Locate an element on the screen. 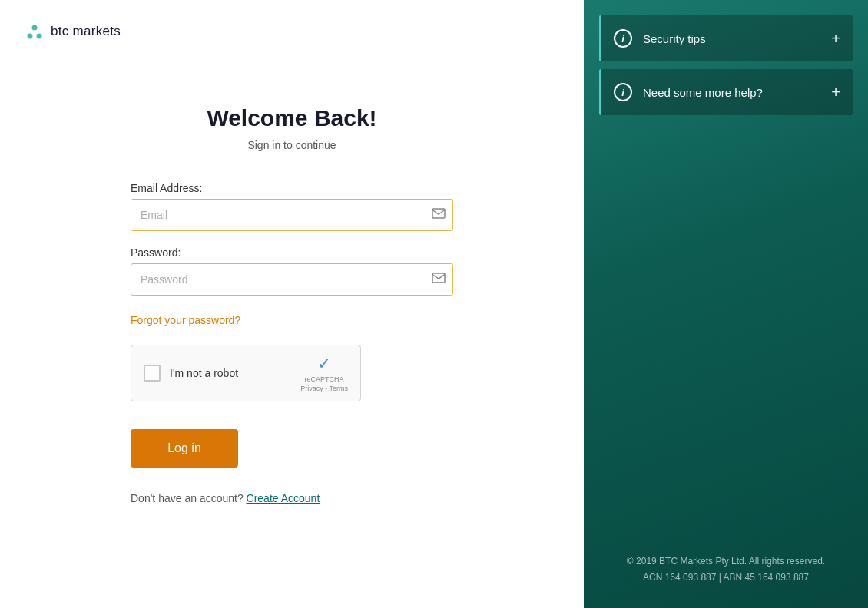 The width and height of the screenshot is (868, 608). recaptcha-links: Privacy - Terms is located at coordinates (324, 388).